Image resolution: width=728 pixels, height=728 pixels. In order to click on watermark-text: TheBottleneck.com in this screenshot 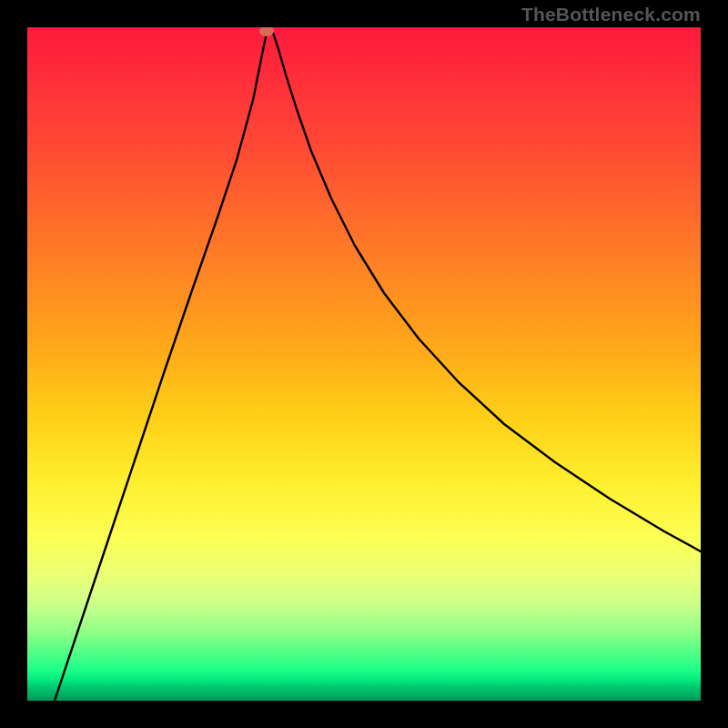, I will do `click(612, 15)`.